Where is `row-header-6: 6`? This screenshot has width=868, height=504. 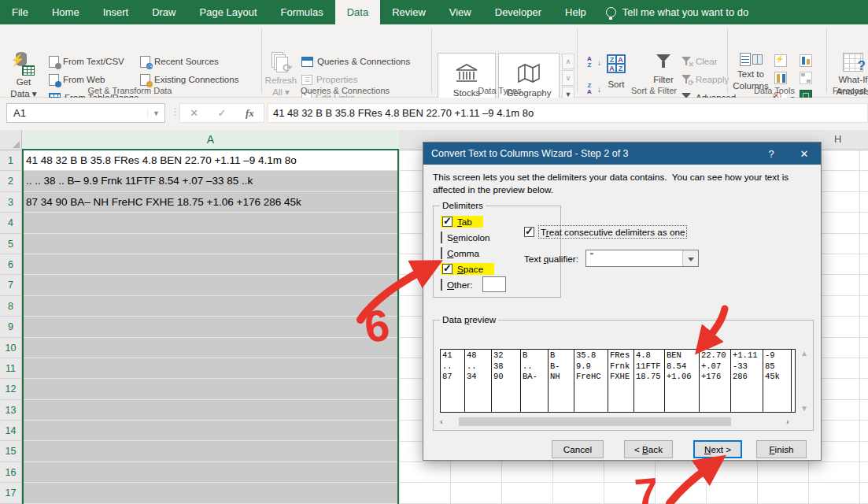 row-header-6: 6 is located at coordinates (11, 265).